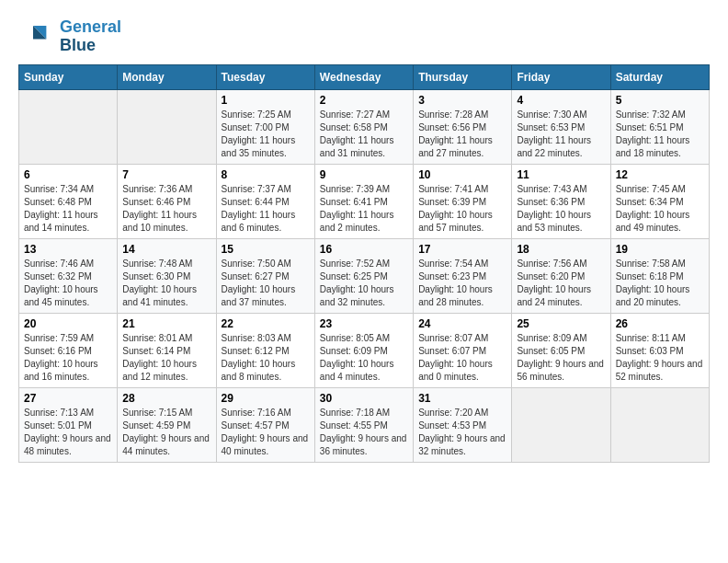 Image resolution: width=728 pixels, height=563 pixels. Describe the element at coordinates (660, 276) in the screenshot. I see `calendar-cell: 19 Sunrise: 7:58 AMSunset: 6:18 PMDaylig…` at that location.